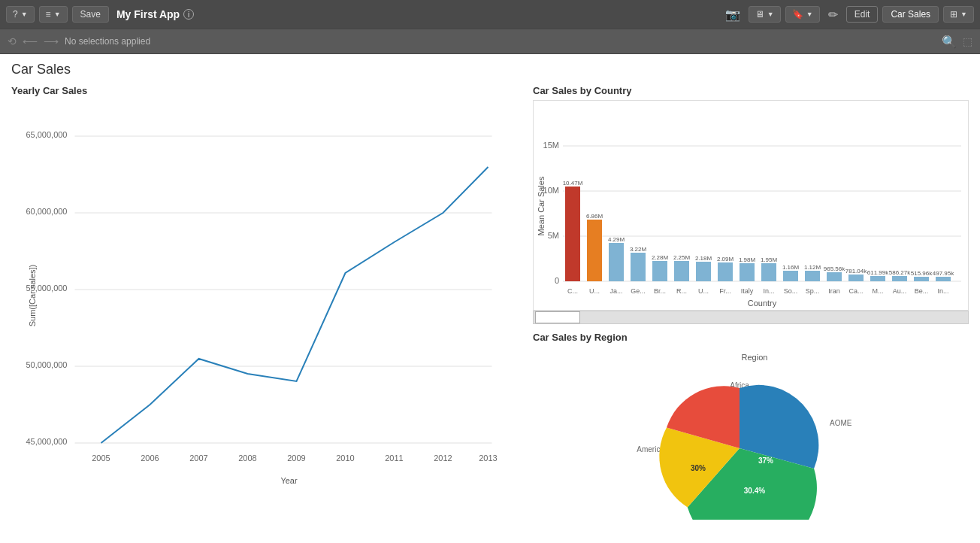 This screenshot has width=980, height=543. What do you see at coordinates (921, 279) in the screenshot?
I see `bar-belgium` at bounding box center [921, 279].